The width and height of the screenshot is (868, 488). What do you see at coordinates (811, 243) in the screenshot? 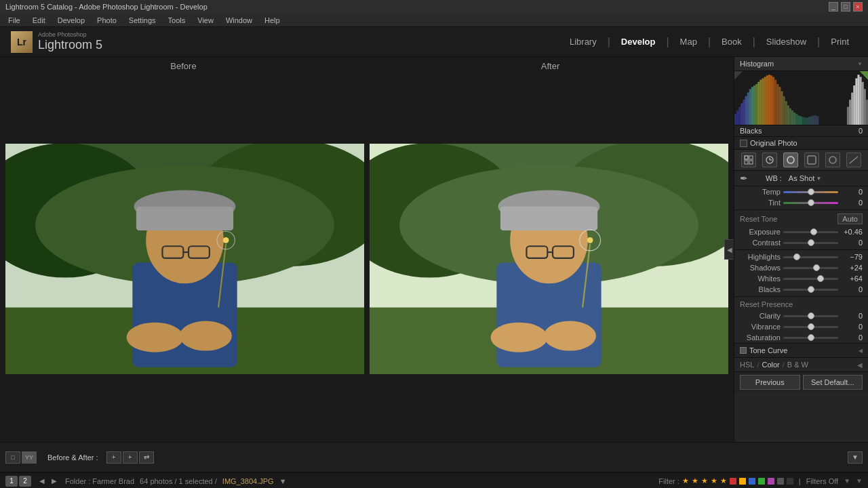
I see `contrast-slider-thumb` at bounding box center [811, 243].